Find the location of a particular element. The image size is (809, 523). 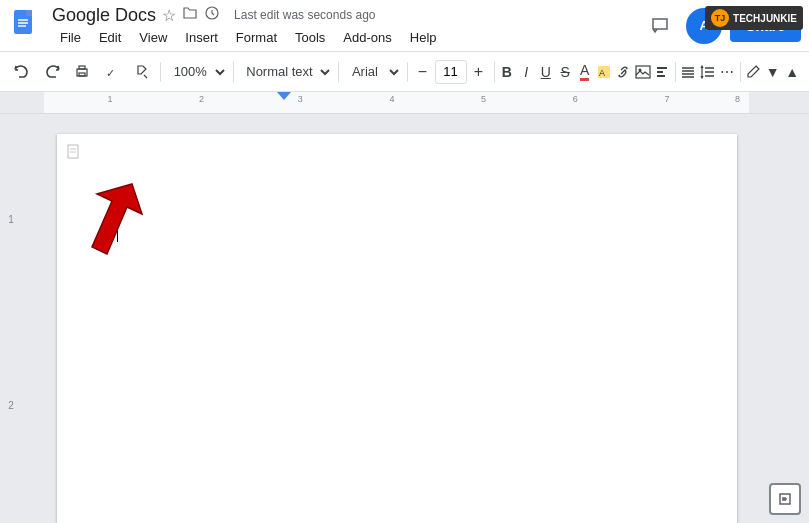

font-size-group: − + is located at coordinates (451, 72).